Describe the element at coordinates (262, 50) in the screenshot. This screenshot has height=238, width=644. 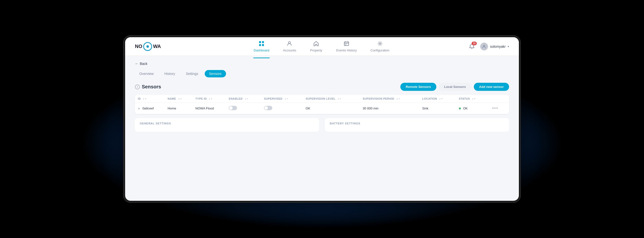
I see `nav-label-dashboard: Dashboard` at that location.